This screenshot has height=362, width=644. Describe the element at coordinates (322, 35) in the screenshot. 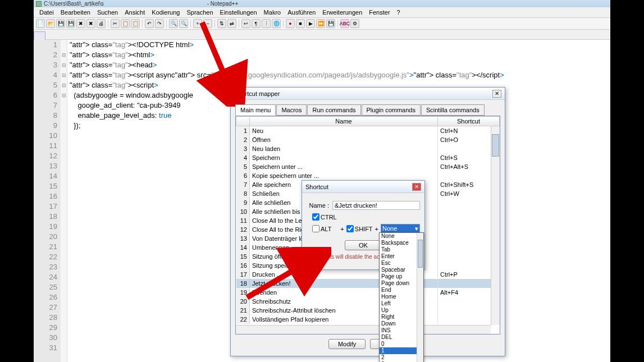

I see `document-tabbar` at that location.